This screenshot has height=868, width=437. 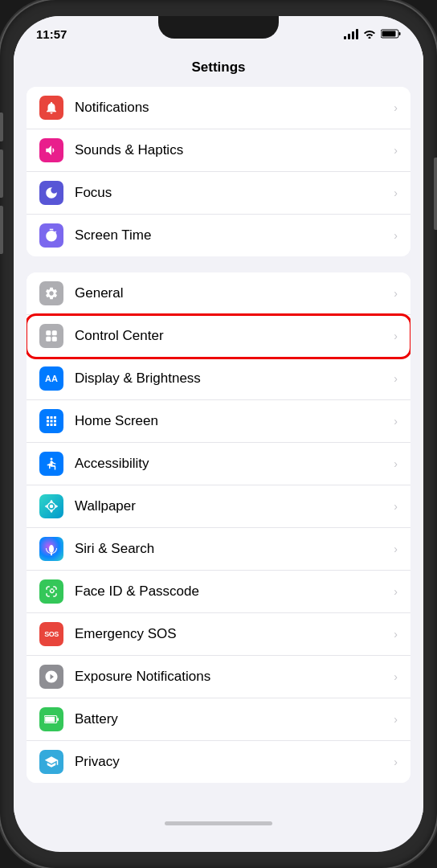 What do you see at coordinates (218, 108) in the screenshot?
I see `notifications-row: Notifications ›` at bounding box center [218, 108].